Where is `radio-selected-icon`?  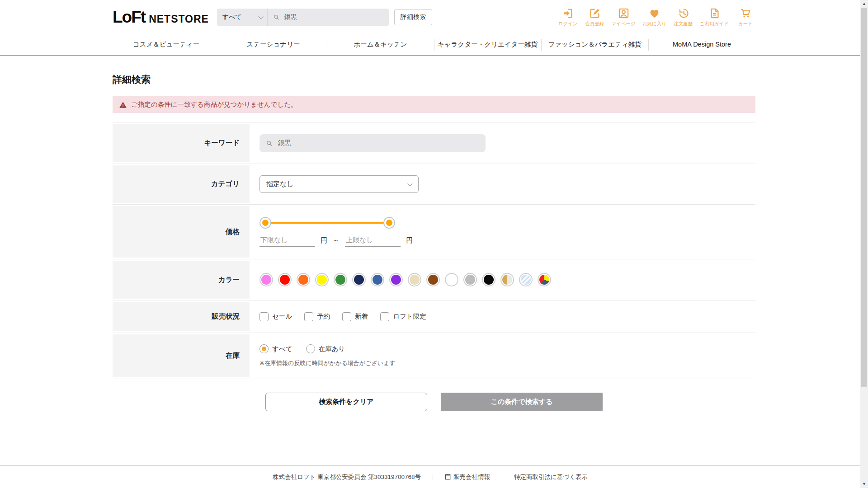
radio-selected-icon is located at coordinates (264, 349).